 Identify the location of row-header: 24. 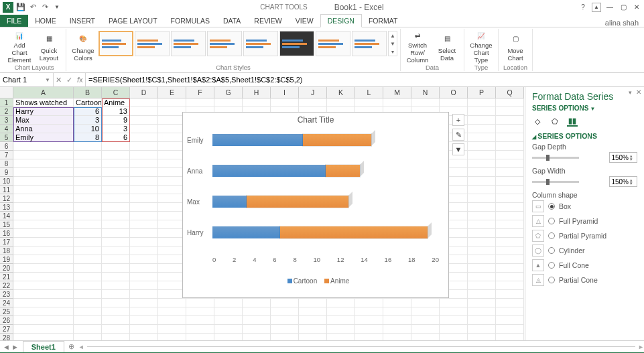
(7, 303).